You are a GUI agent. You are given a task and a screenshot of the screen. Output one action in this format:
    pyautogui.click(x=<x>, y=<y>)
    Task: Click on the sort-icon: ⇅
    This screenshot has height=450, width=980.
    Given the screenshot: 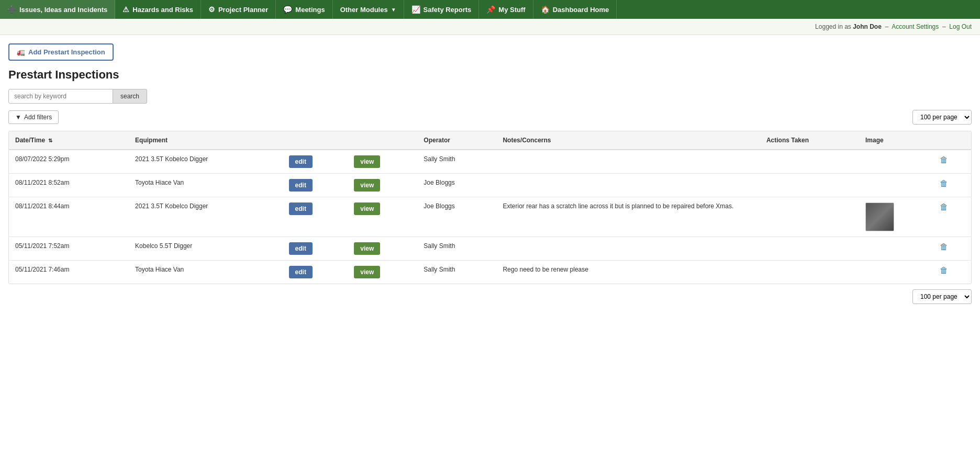 What is the action you would take?
    pyautogui.click(x=50, y=140)
    